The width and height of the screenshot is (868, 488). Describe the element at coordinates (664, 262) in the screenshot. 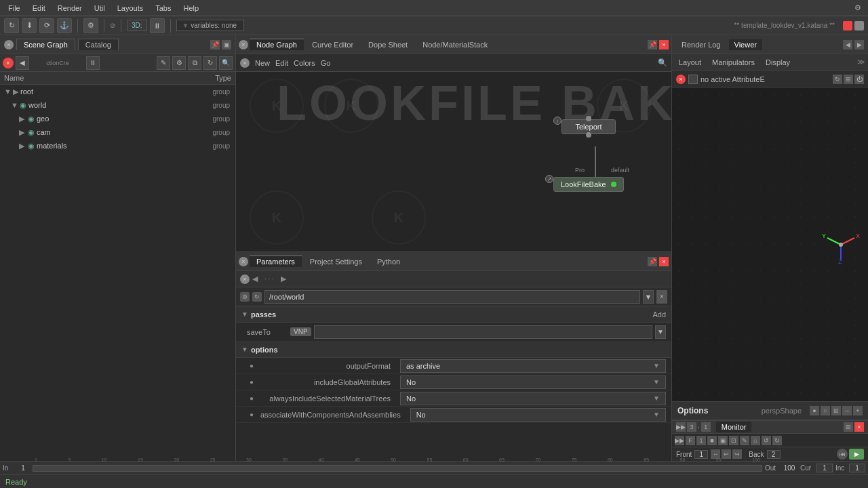

I see `params-close-x-icon: ×` at that location.